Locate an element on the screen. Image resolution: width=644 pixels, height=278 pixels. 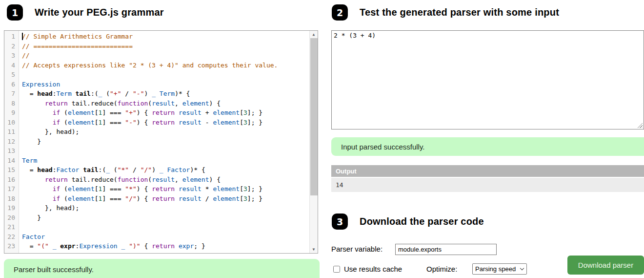
code-line: 7 = head:Term tail:(_ ("+" / "-") _ Term… is located at coordinates (157, 94).